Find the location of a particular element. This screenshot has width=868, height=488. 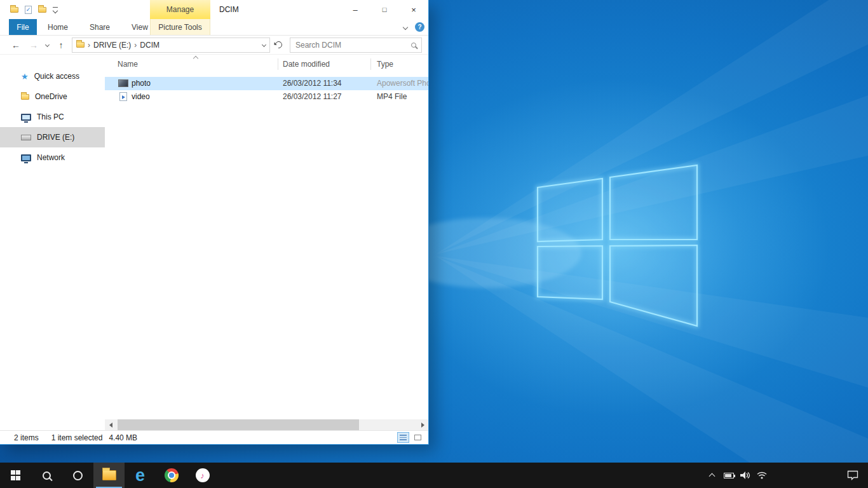

back-button: ← is located at coordinates (16, 45).